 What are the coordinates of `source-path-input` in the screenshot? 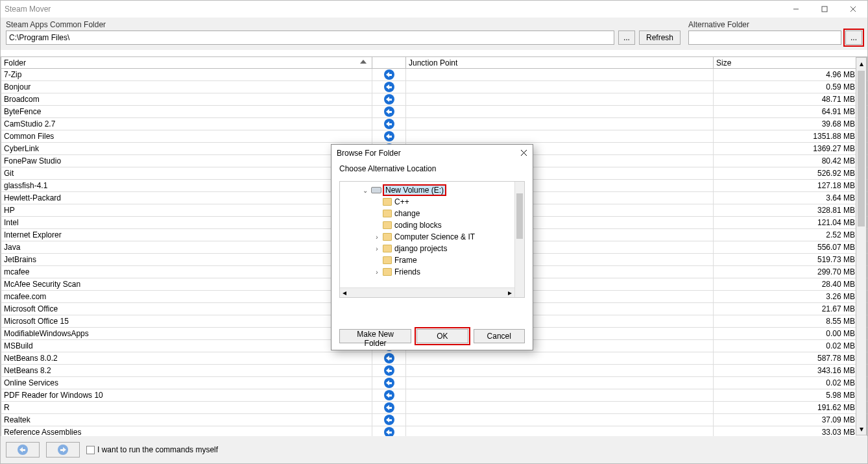 It's located at (310, 38).